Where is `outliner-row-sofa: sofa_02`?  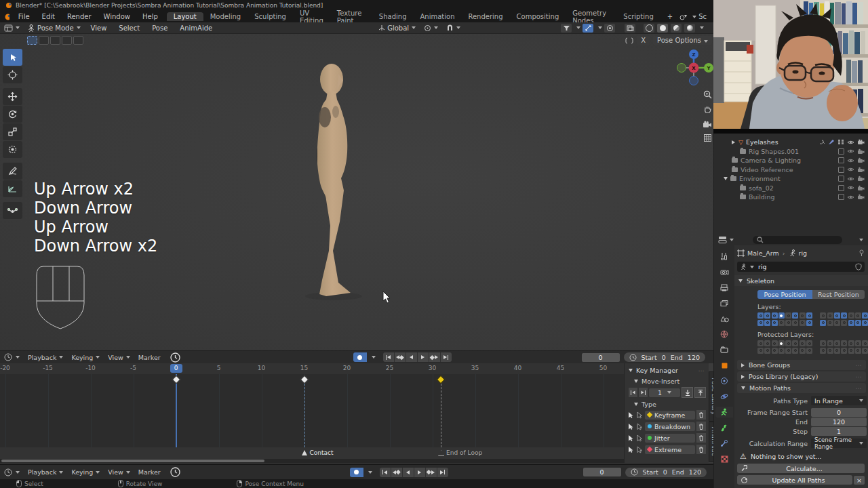
outliner-row-sofa: sofa_02 is located at coordinates (791, 188).